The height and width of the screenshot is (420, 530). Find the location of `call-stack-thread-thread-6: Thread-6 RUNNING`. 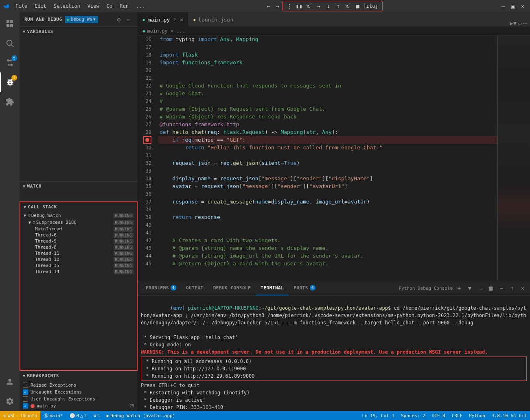

call-stack-thread-thread-6: Thread-6 RUNNING is located at coordinates (81, 235).